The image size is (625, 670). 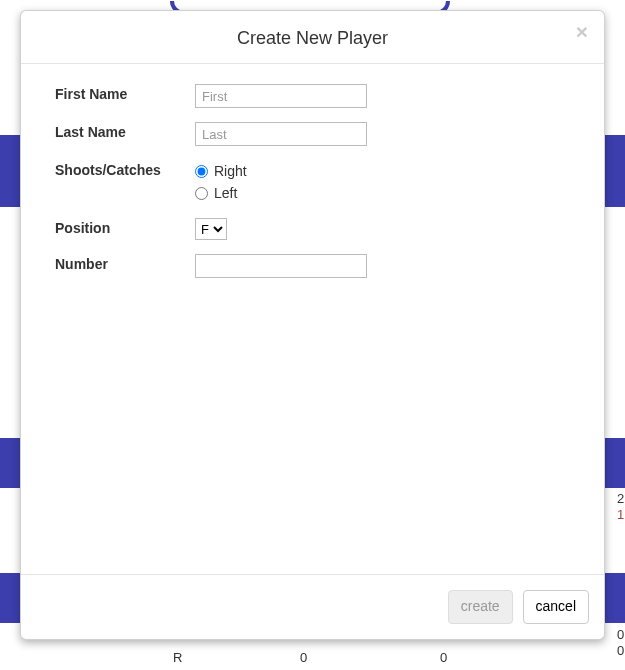 I want to click on modal-footer: create cancel, so click(x=312, y=606).